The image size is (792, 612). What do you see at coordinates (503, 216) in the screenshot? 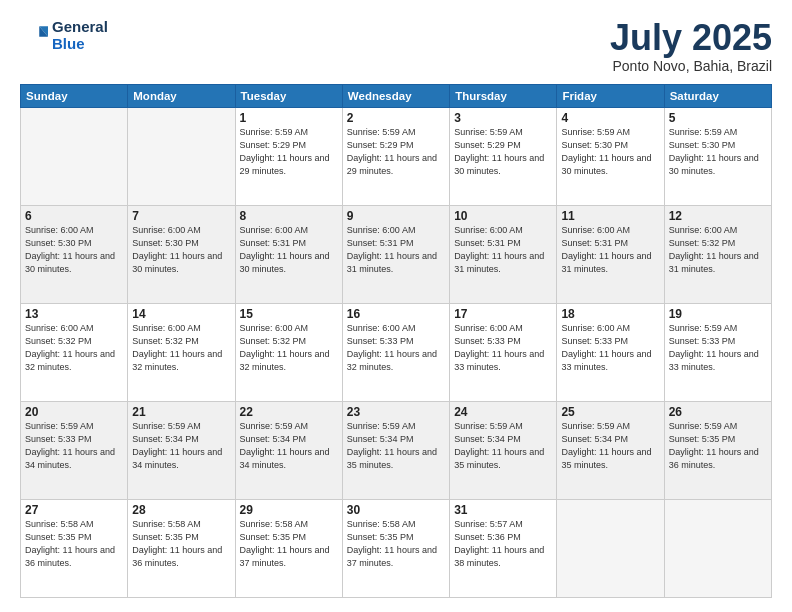
I see `day-number: 10` at bounding box center [503, 216].